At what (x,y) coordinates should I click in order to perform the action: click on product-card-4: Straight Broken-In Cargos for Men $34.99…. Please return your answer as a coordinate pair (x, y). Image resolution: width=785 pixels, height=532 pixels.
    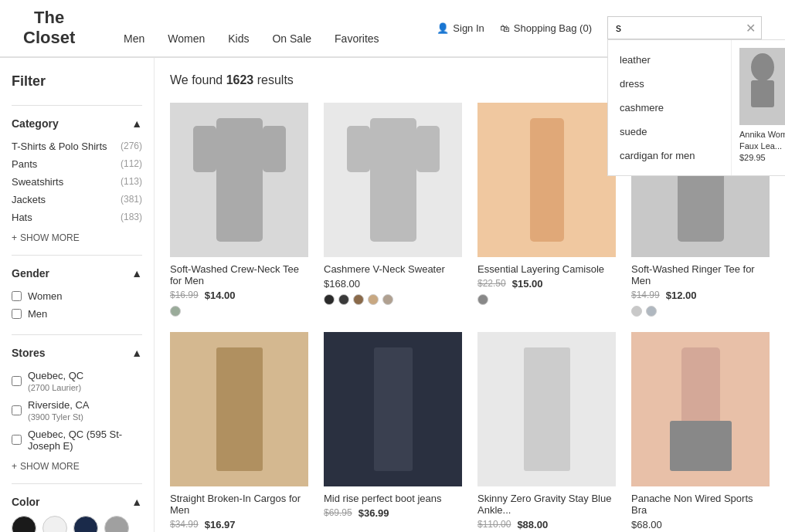
    Looking at the image, I should click on (240, 432).